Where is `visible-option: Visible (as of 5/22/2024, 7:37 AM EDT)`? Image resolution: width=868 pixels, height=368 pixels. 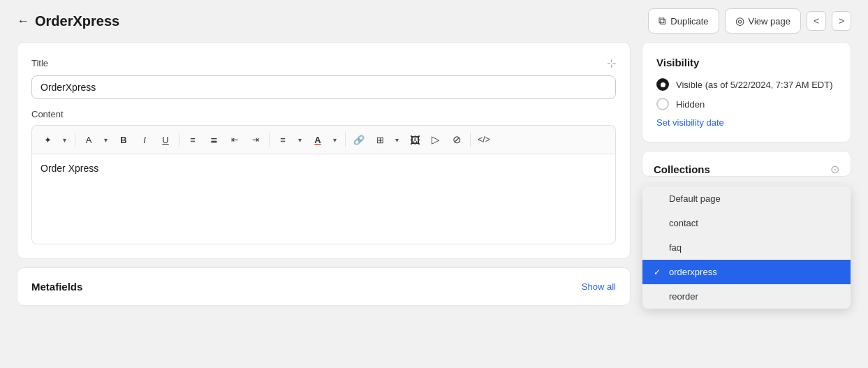 visible-option: Visible (as of 5/22/2024, 7:37 AM EDT) is located at coordinates (746, 84).